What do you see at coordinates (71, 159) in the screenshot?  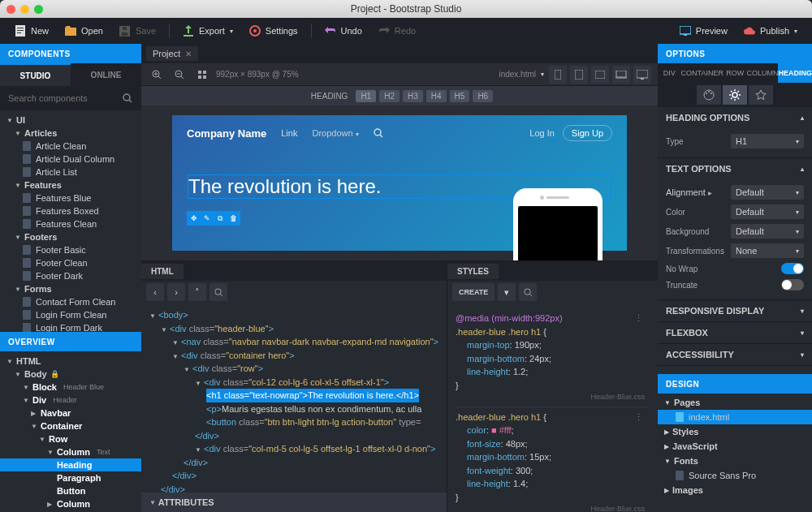 I see `component-item: Article Dual Column` at bounding box center [71, 159].